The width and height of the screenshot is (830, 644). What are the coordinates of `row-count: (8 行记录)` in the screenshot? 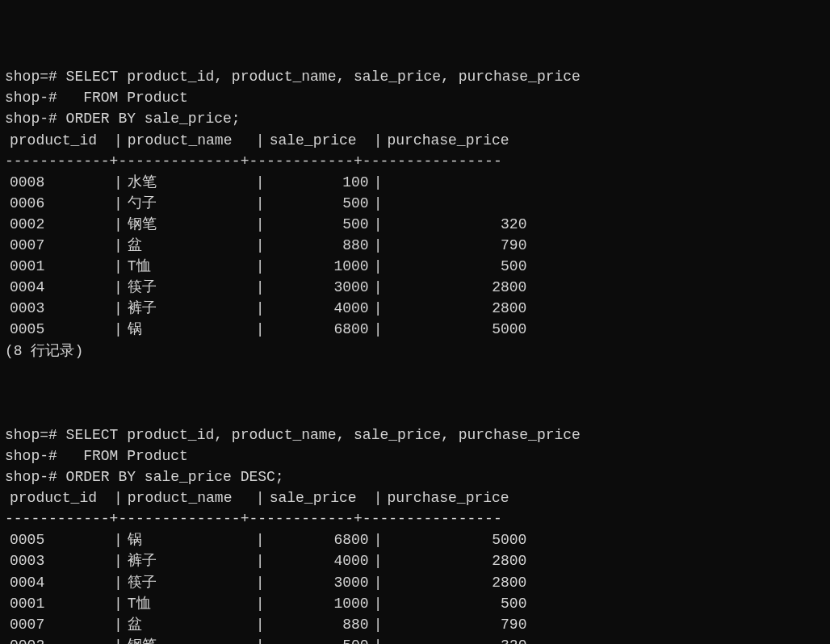 It's located at (415, 351).